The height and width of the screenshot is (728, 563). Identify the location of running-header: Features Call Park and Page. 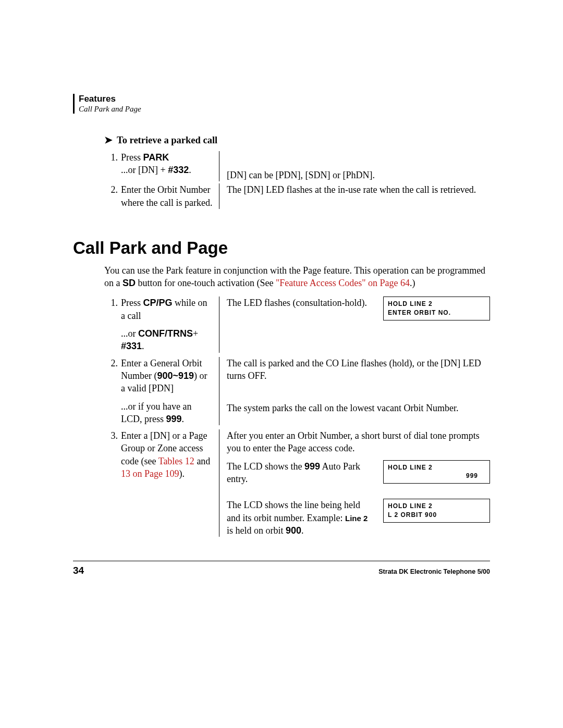
(282, 104).